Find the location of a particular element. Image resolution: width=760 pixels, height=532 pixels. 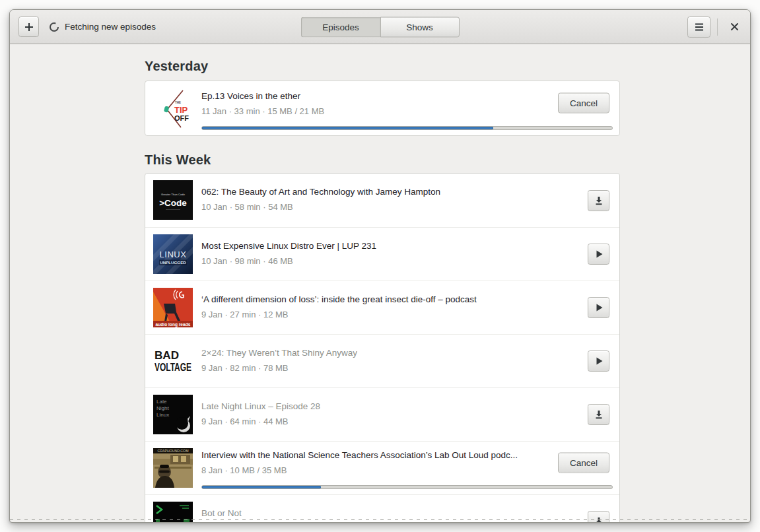

svg-text: VOLTAGE is located at coordinates (173, 367).